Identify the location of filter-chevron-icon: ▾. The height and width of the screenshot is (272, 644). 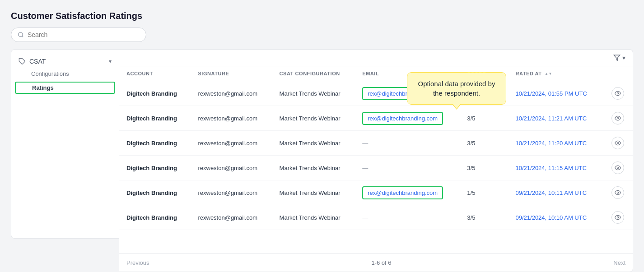
(624, 58).